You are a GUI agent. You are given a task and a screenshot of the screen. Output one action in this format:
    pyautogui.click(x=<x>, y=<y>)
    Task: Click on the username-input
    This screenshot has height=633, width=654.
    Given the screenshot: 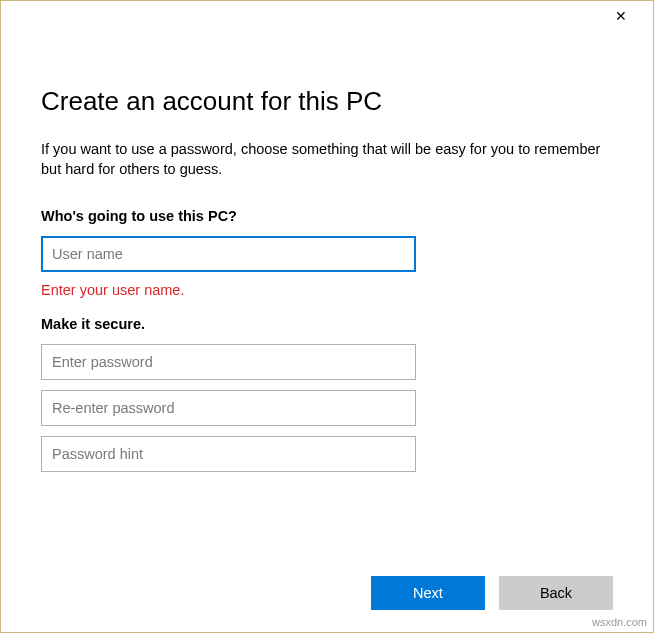 What is the action you would take?
    pyautogui.click(x=228, y=254)
    